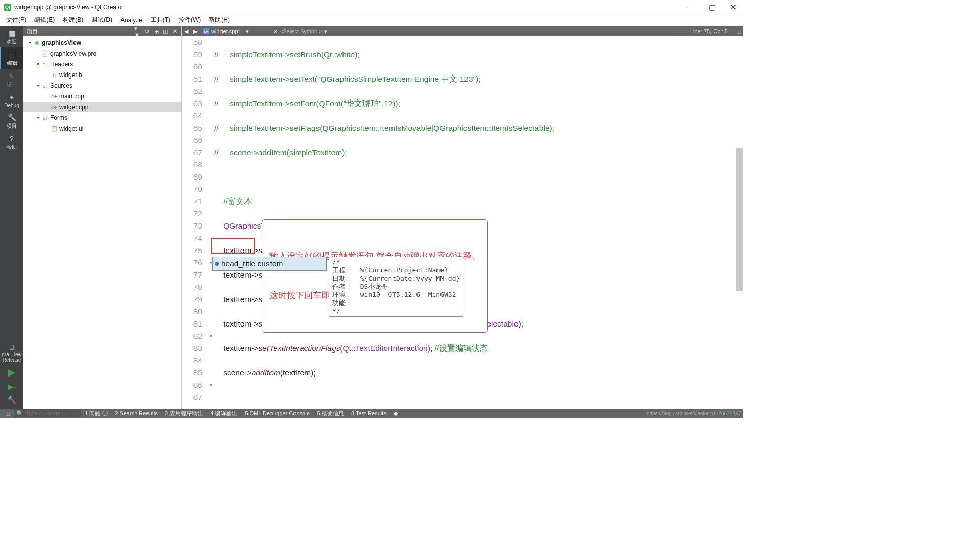 Image resolution: width=980 pixels, height=551 pixels. Describe the element at coordinates (12, 33) in the screenshot. I see `grid-icon: ▦` at that location.